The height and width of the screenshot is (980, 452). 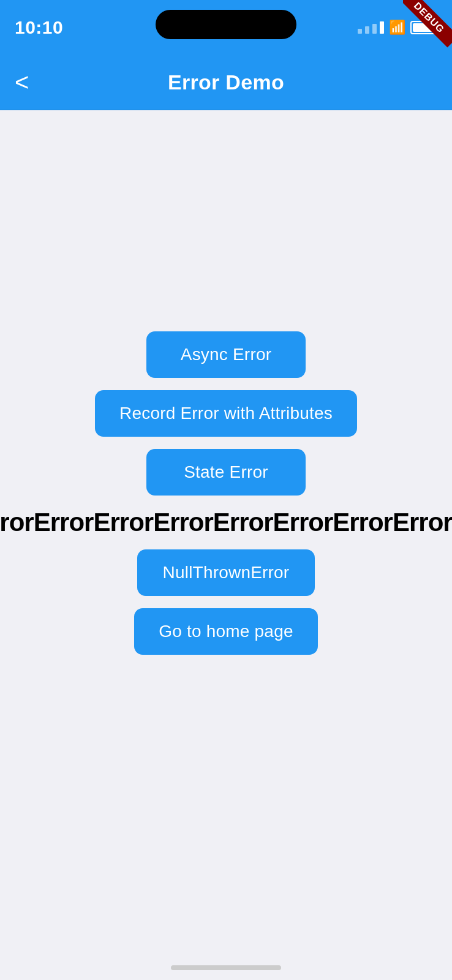 What do you see at coordinates (22, 82) in the screenshot?
I see `back-button: <` at bounding box center [22, 82].